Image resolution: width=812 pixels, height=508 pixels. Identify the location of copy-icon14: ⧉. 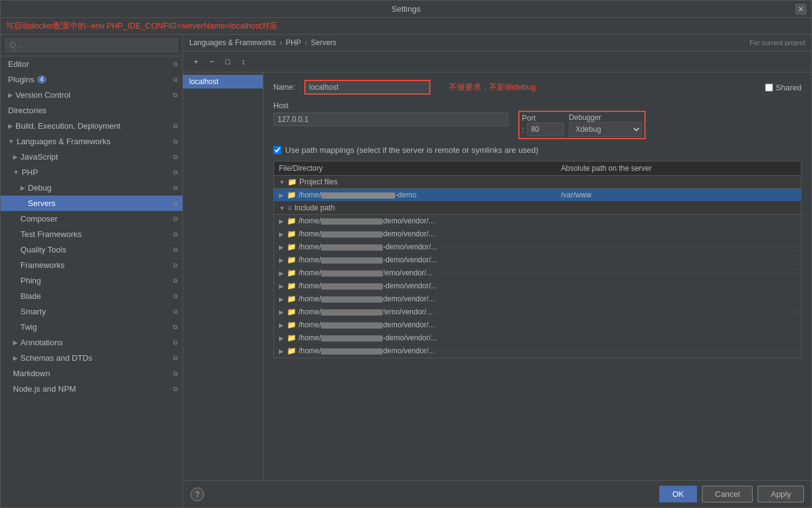
(176, 281).